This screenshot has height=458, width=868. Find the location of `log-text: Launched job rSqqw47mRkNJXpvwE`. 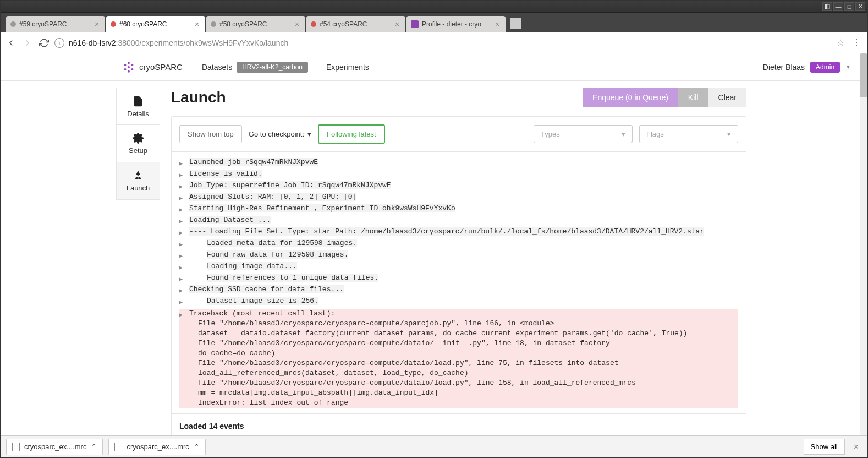

log-text: Launched job rSqqw47mRkNJXpvwE is located at coordinates (464, 162).